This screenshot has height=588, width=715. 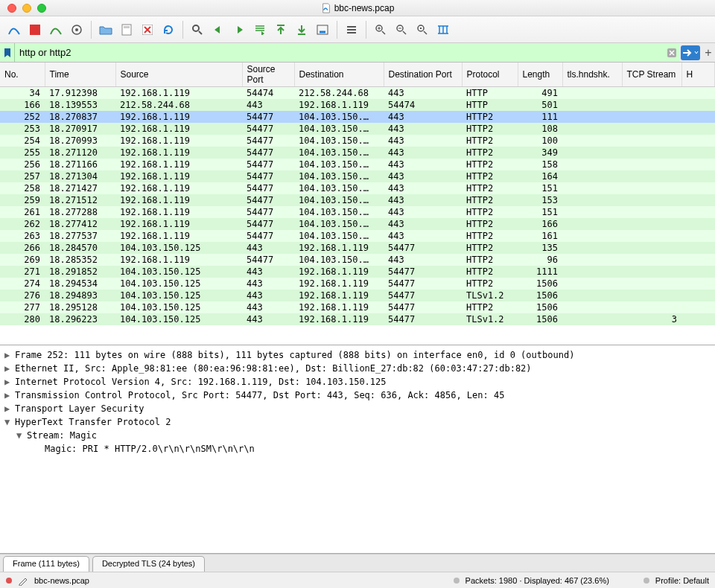 I want to click on detail-tree-row: ▼Stream: Magic, so click(x=358, y=435).